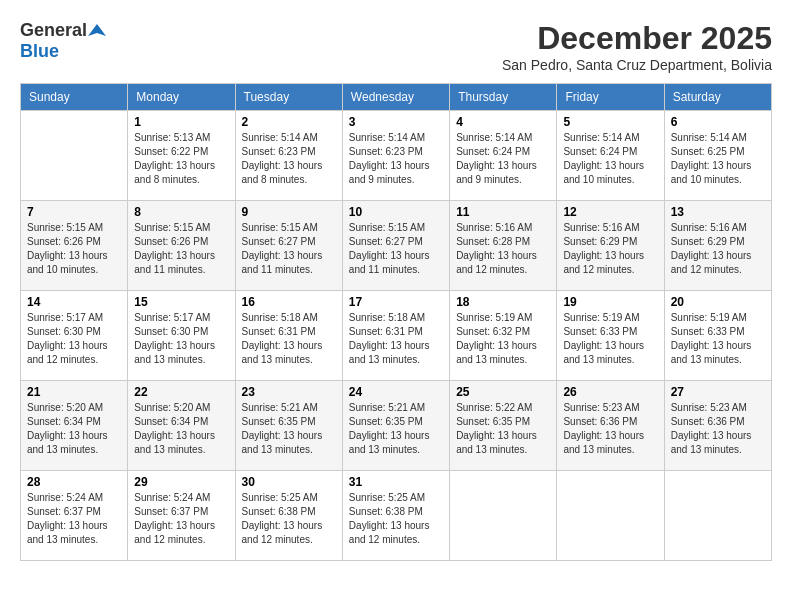 This screenshot has height=612, width=792. Describe the element at coordinates (504, 156) in the screenshot. I see `calendar-day-cell: 4Sunrise: 5:14 AM Sunset: 6:24 PM Daylig…` at that location.